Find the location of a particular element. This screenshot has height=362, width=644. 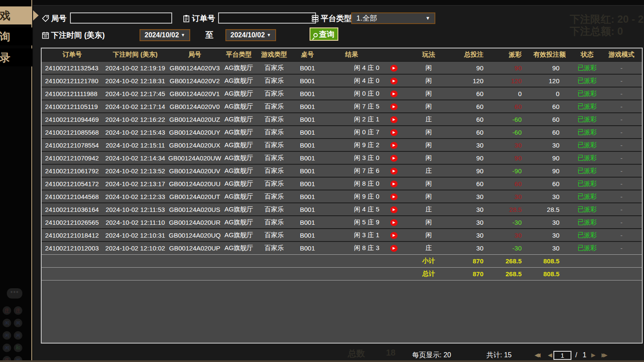

table-row: 2410021211119882024-10-02 12:17:45GB0012… is located at coordinates (342, 94).